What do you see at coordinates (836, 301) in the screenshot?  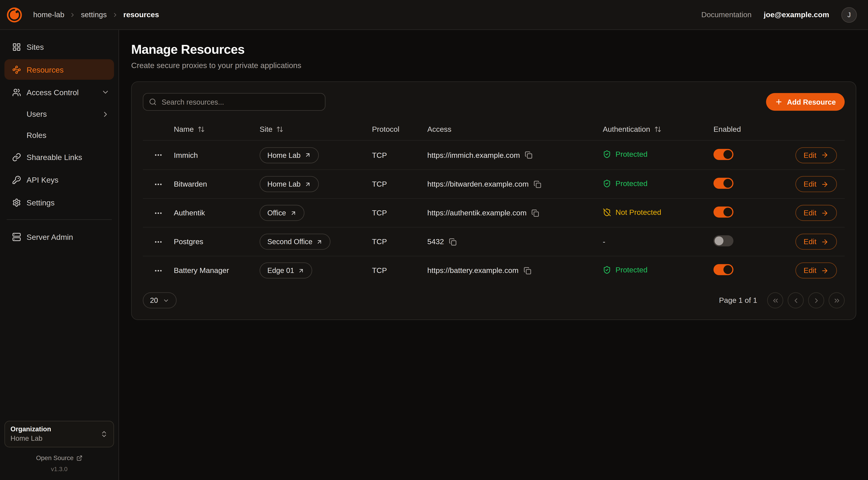 I see `chevrons-right-icon` at bounding box center [836, 301].